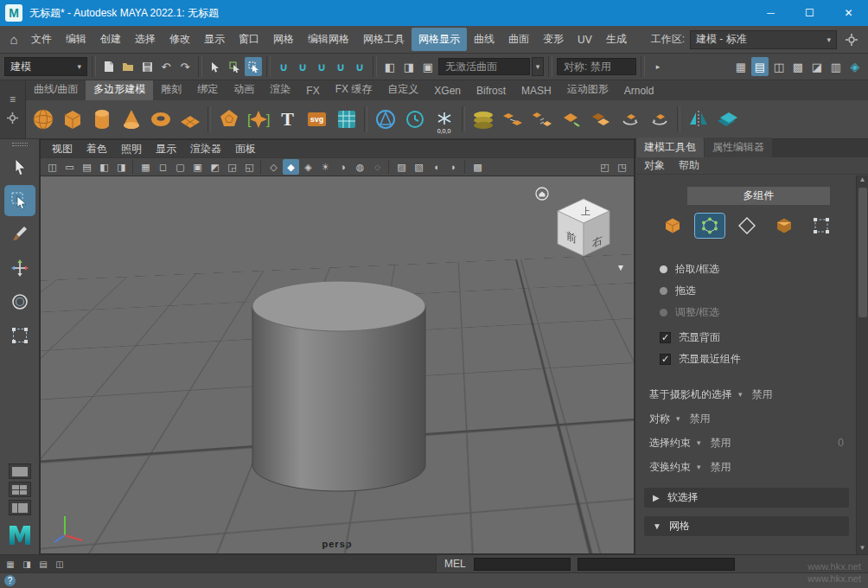 Image resolution: width=868 pixels, height=588 pixels. What do you see at coordinates (455, 564) in the screenshot?
I see `command-language-label: MEL` at bounding box center [455, 564].